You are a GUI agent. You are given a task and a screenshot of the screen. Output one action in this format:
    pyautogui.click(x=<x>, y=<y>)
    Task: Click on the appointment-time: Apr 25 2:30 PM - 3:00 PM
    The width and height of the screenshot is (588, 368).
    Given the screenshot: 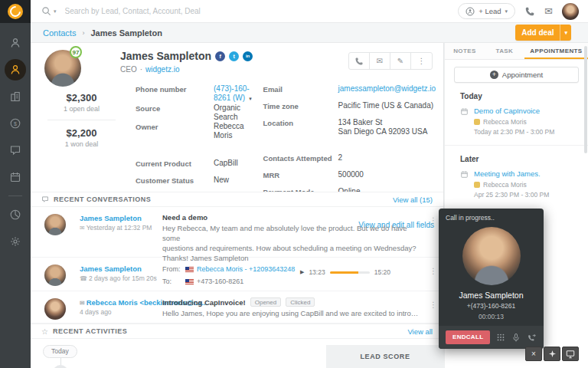 What is the action you would take?
    pyautogui.click(x=527, y=195)
    